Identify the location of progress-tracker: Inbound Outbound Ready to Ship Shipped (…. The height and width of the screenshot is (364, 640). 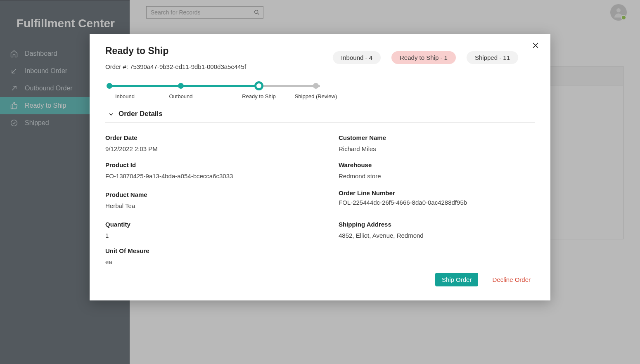
(213, 92).